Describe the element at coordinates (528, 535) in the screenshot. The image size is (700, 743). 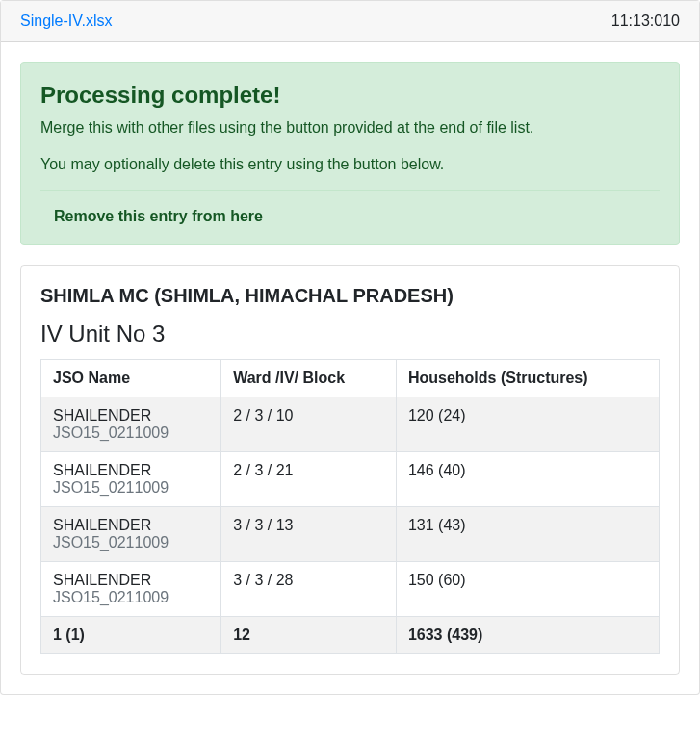
I see `cell-households: 131 (43)` at that location.